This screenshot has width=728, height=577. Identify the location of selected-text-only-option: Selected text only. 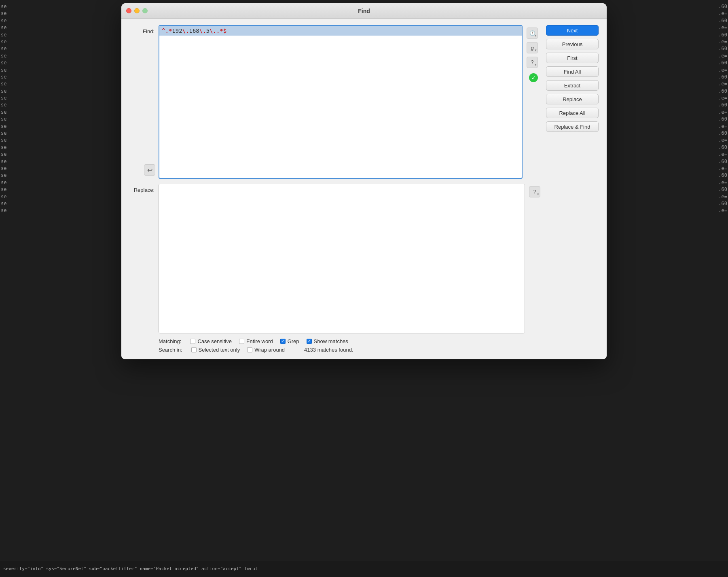
(216, 350).